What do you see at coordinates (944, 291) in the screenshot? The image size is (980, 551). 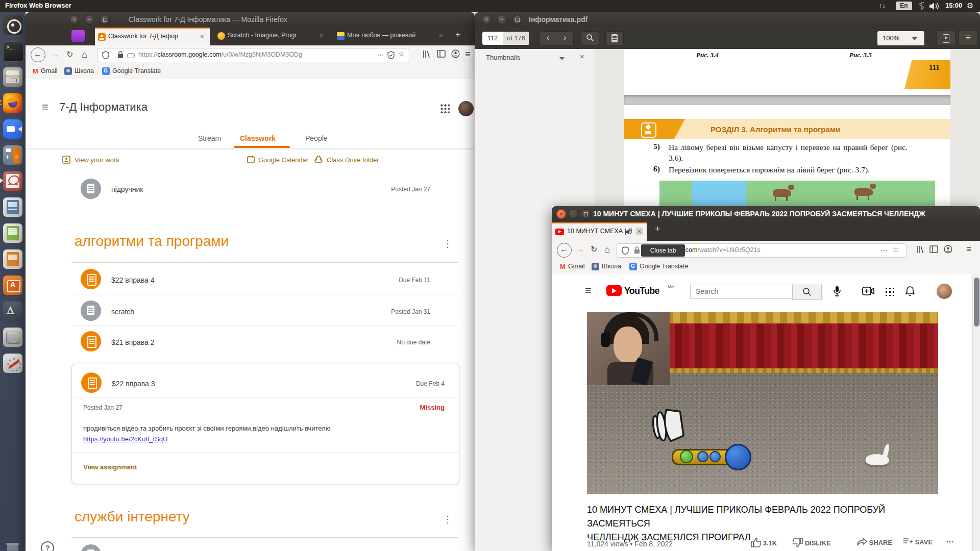 I see `yt-profile-avatar` at bounding box center [944, 291].